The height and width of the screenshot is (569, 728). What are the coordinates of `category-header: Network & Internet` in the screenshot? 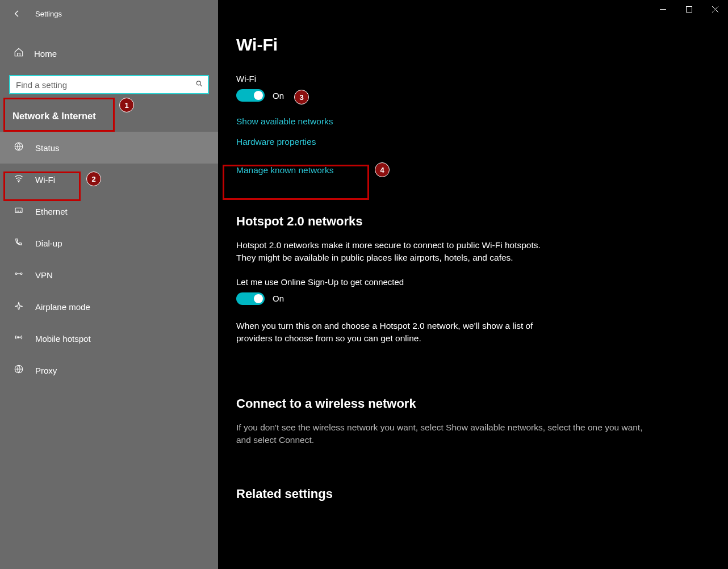 It's located at (109, 116).